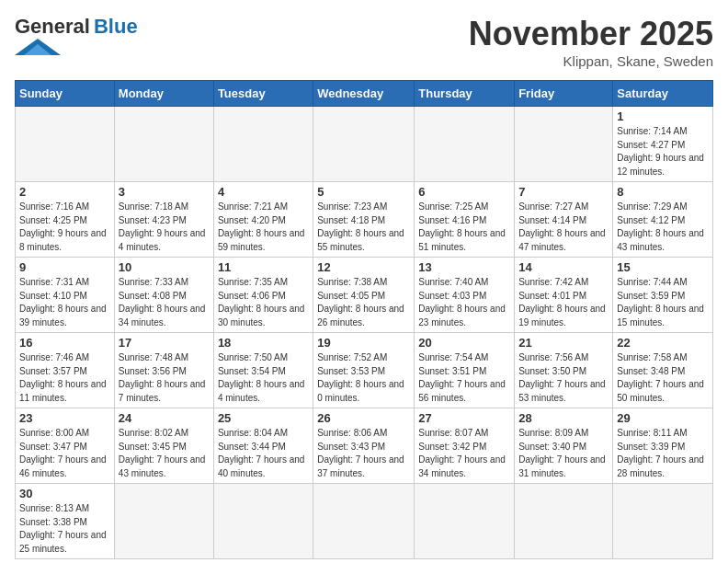 The width and height of the screenshot is (728, 563). I want to click on calendar-cell: 22Sunrise: 7:58 AM Sunset: 3:48 PM Dayli…, so click(664, 371).